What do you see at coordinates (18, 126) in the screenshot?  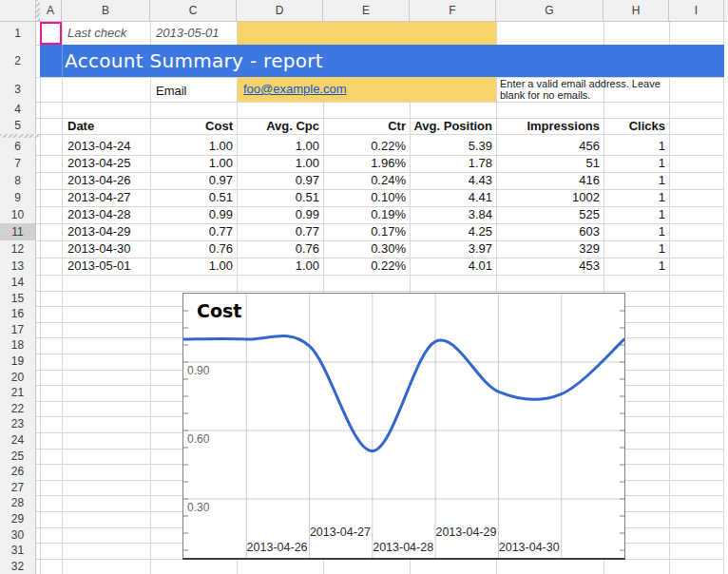 I see `row-header-5: 5` at bounding box center [18, 126].